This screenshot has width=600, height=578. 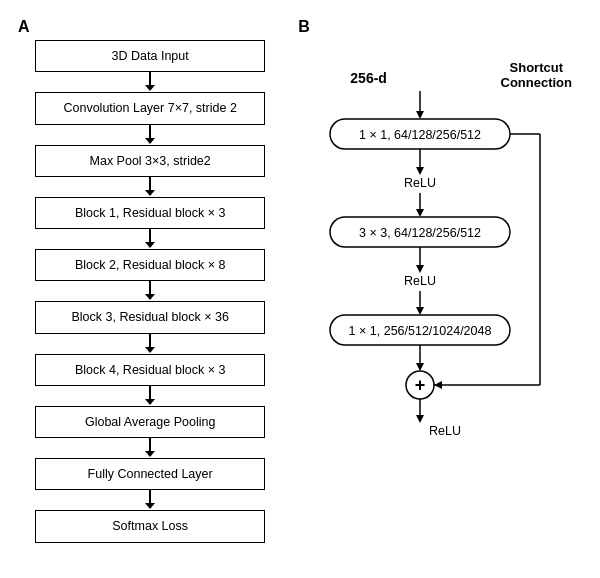 I want to click on flow-box-1: Convolution Layer 7×7, stride 2, so click(x=150, y=108).